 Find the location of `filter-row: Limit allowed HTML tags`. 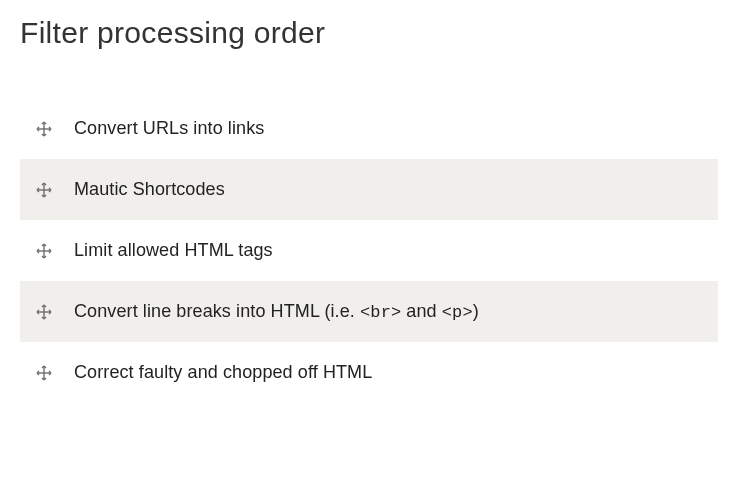

filter-row: Limit allowed HTML tags is located at coordinates (369, 250).